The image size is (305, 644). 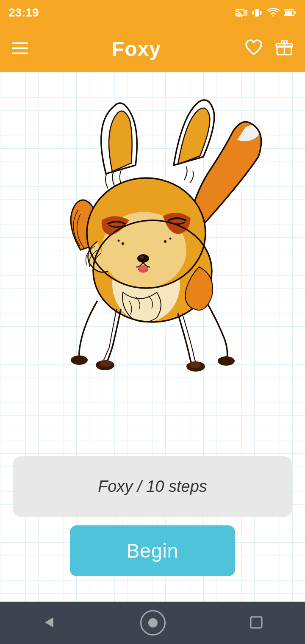 What do you see at coordinates (152, 49) in the screenshot?
I see `app-bar: Foxy` at bounding box center [152, 49].